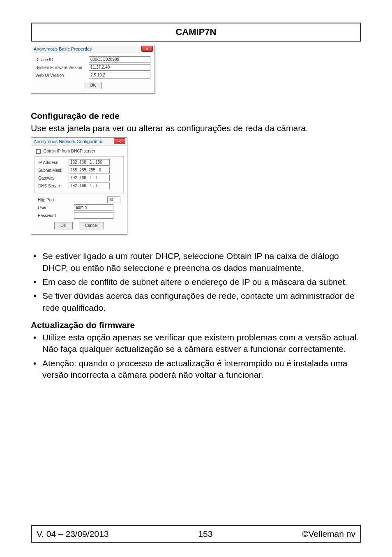  I want to click on subnet-label: Subnet Mask, so click(53, 170).